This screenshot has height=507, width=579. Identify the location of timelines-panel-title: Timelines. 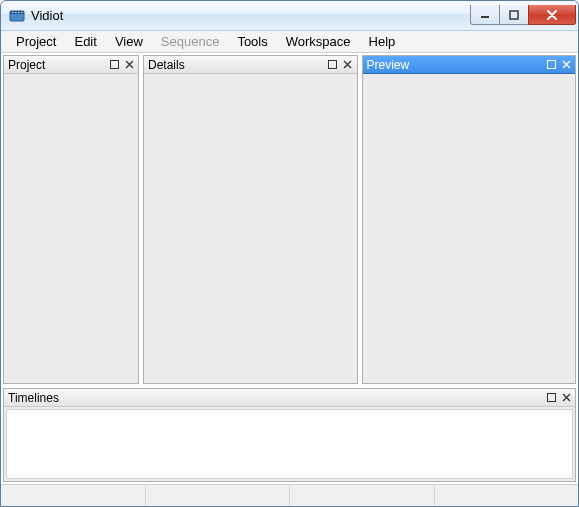
(276, 398).